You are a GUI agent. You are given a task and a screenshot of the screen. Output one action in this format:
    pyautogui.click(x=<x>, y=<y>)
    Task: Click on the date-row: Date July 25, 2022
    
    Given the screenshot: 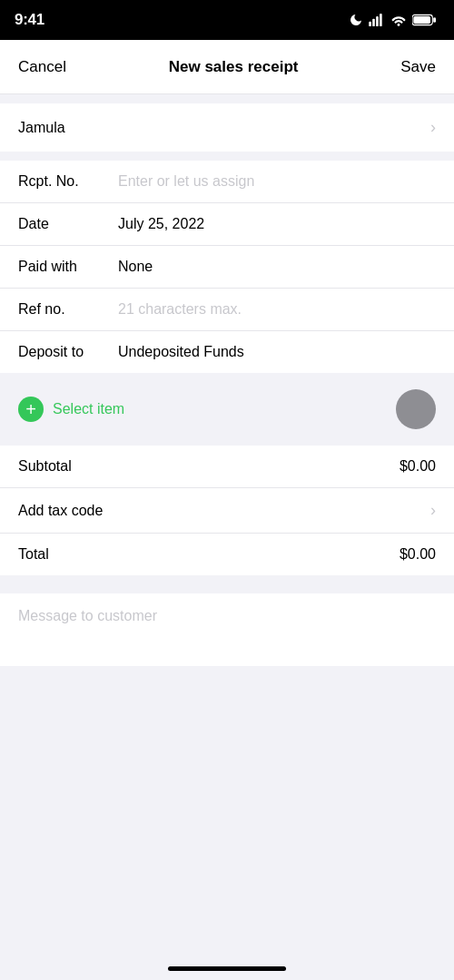 What is the action you would take?
    pyautogui.click(x=227, y=225)
    